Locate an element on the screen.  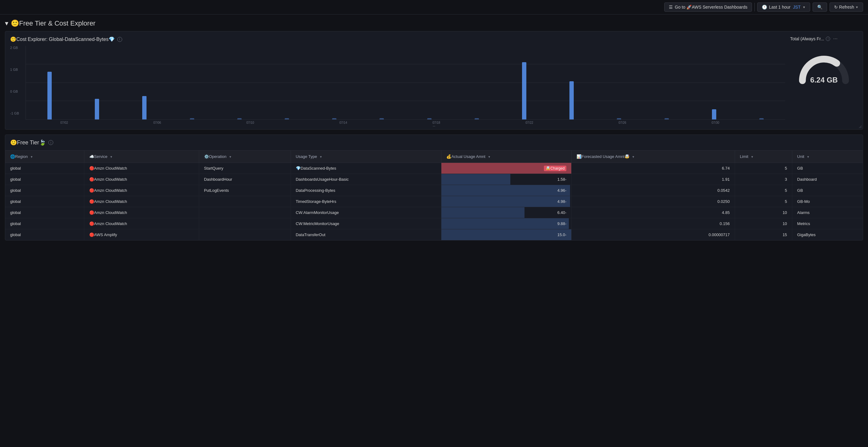
time-range-button: 🕐 Last 1 hour JST ▼ is located at coordinates (784, 7).